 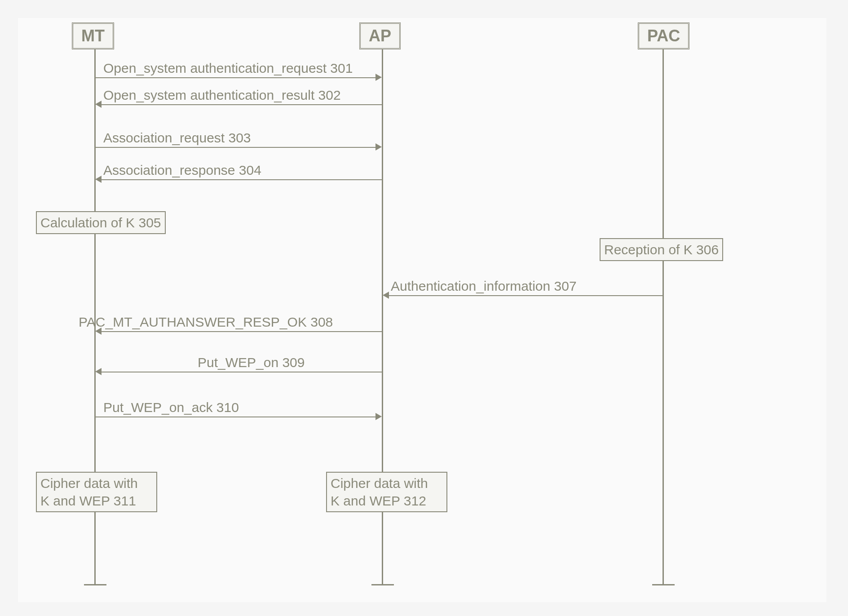 What do you see at coordinates (235, 147) in the screenshot?
I see `msg-303-line` at bounding box center [235, 147].